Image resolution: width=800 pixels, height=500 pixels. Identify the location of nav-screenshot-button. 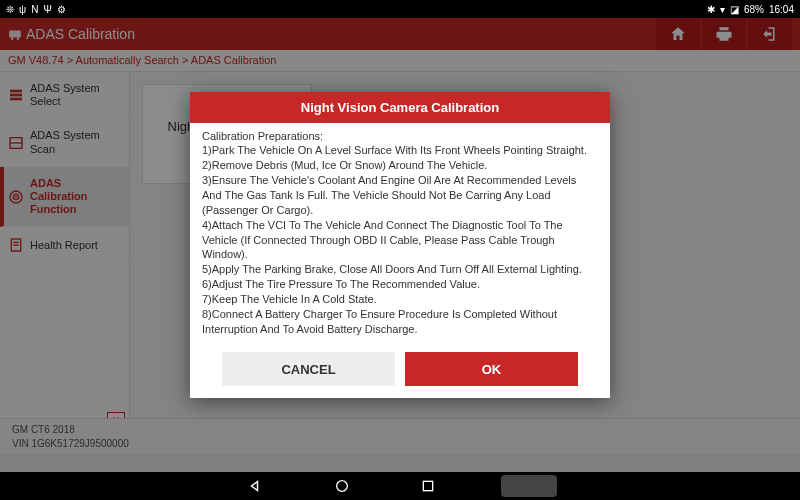
(529, 486).